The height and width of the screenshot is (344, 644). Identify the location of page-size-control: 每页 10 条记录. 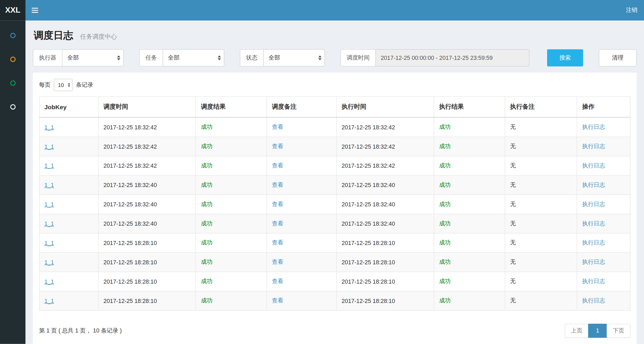
(335, 85).